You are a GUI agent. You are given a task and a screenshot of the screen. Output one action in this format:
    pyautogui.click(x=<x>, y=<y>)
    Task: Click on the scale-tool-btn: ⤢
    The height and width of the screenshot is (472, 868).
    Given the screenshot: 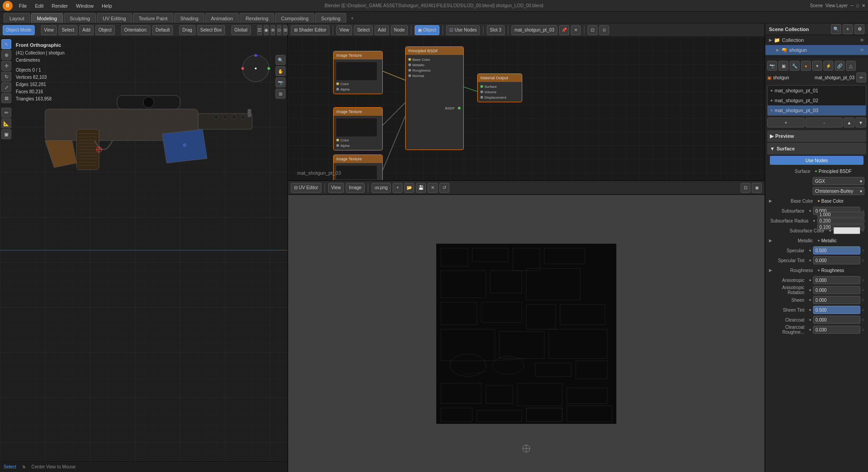 What is the action you would take?
    pyautogui.click(x=6, y=87)
    